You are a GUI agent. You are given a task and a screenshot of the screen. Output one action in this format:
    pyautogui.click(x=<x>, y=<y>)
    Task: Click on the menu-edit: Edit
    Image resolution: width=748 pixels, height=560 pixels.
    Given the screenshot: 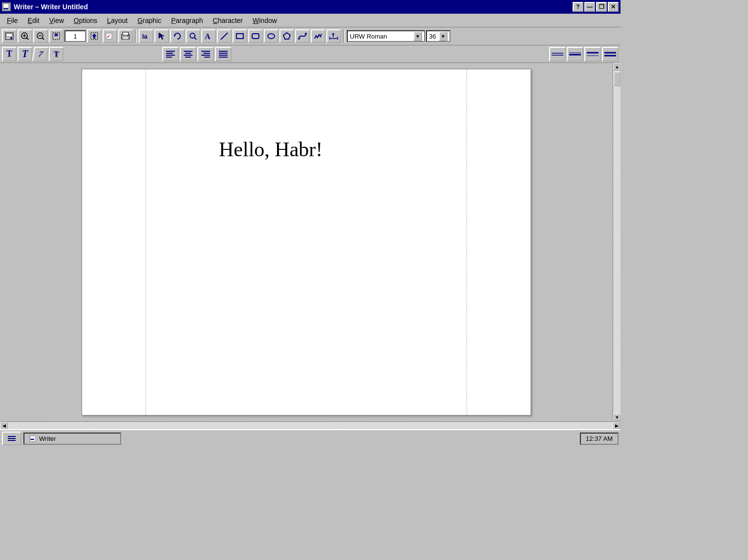 What is the action you would take?
    pyautogui.click(x=34, y=21)
    